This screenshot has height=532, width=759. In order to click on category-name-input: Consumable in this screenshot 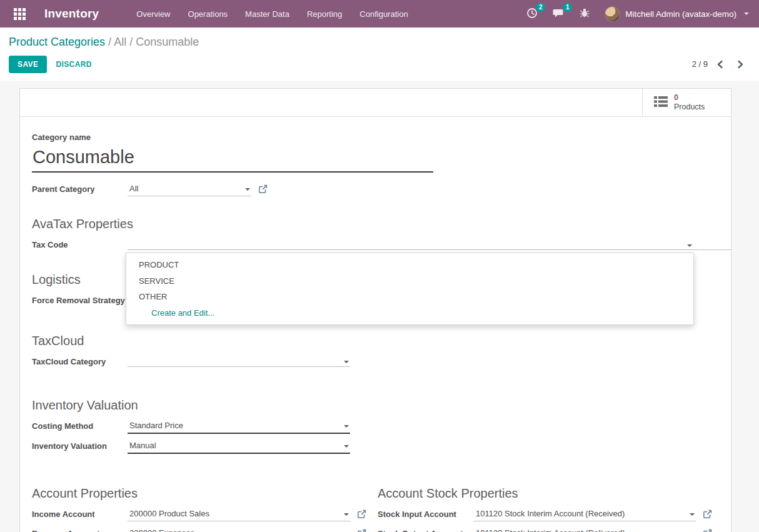, I will do `click(233, 159)`.